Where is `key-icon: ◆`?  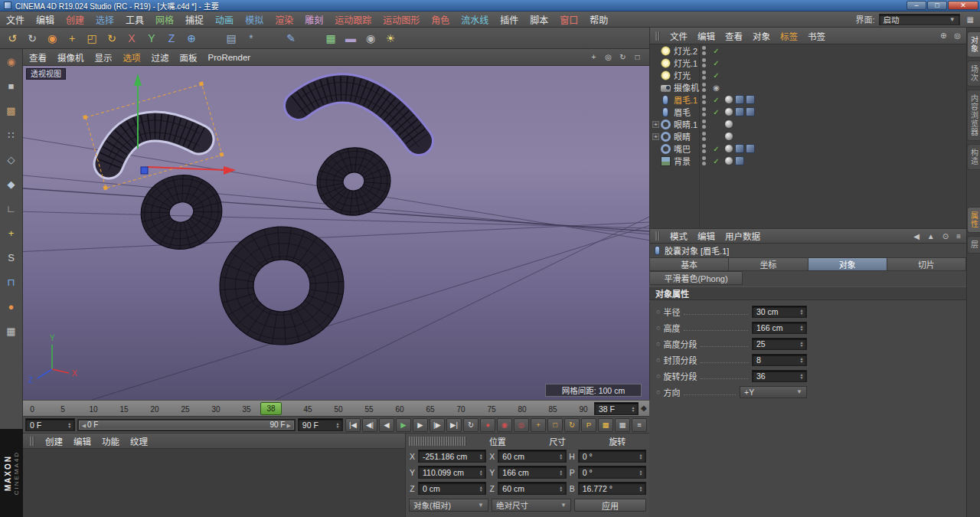 key-icon: ◆ is located at coordinates (644, 407).